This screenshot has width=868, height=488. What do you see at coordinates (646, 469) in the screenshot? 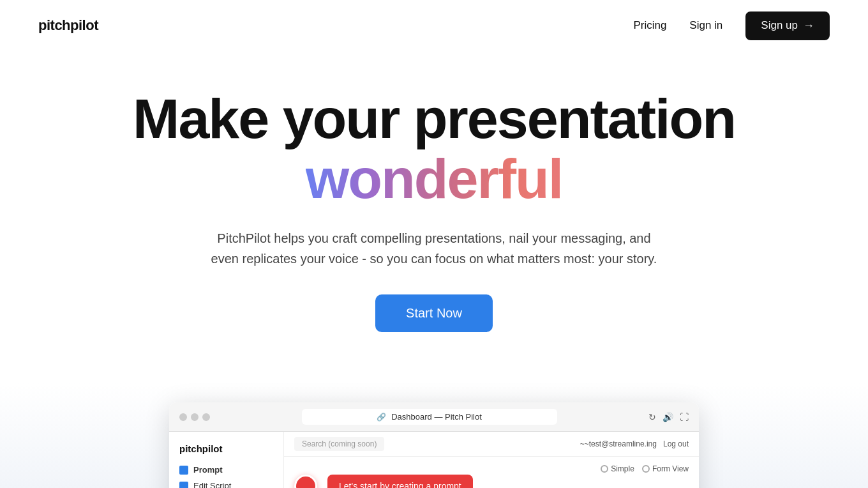
I see `form-radio` at bounding box center [646, 469].